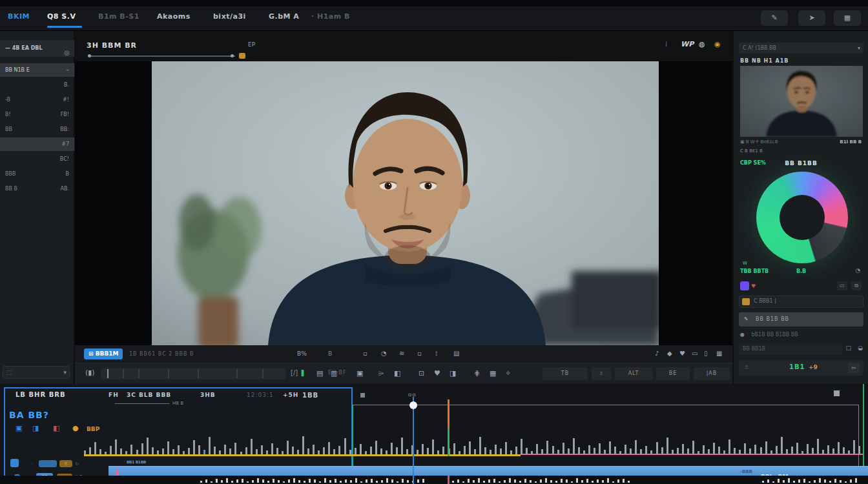  Describe the element at coordinates (790, 349) in the screenshot. I see `text-field: BB BB1B` at that location.